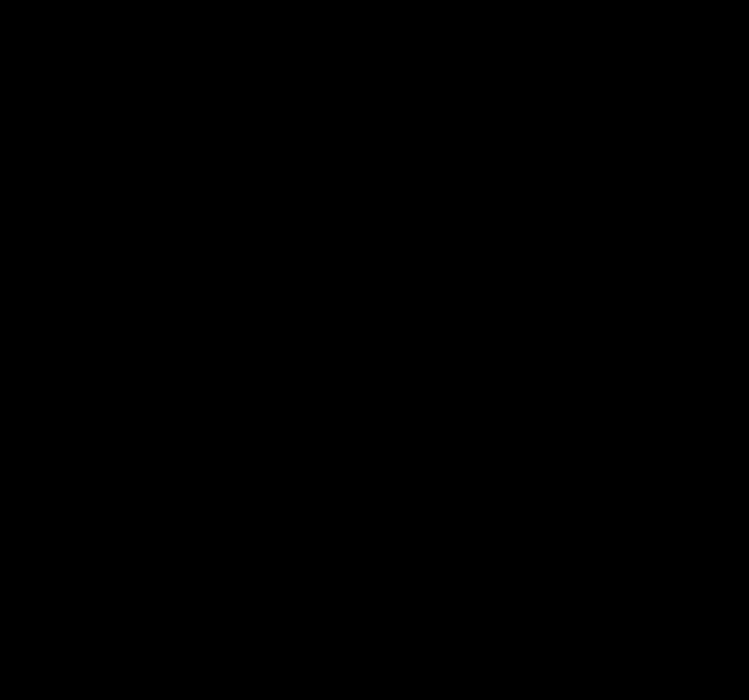 Image resolution: width=749 pixels, height=700 pixels. I want to click on window-title, so click(374, 13).